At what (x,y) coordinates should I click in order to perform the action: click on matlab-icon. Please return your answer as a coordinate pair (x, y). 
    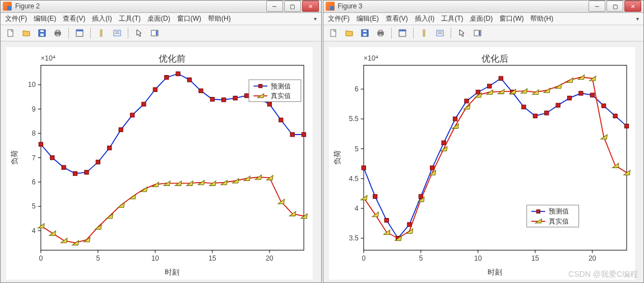
    Looking at the image, I should click on (330, 6).